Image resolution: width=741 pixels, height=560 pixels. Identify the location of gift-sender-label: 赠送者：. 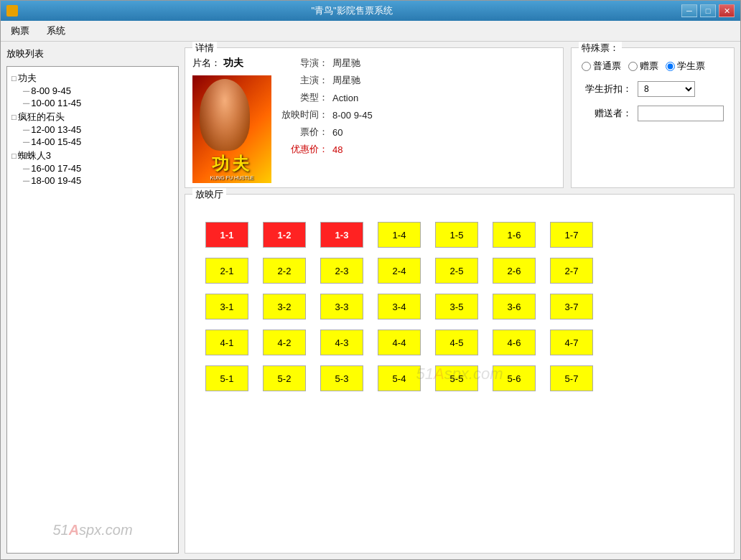
(607, 113).